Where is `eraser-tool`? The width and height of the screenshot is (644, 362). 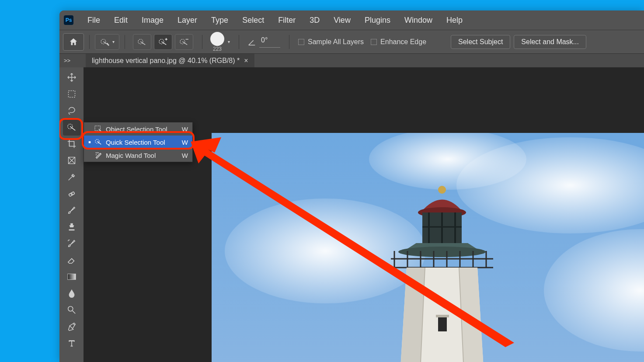 eraser-tool is located at coordinates (72, 260).